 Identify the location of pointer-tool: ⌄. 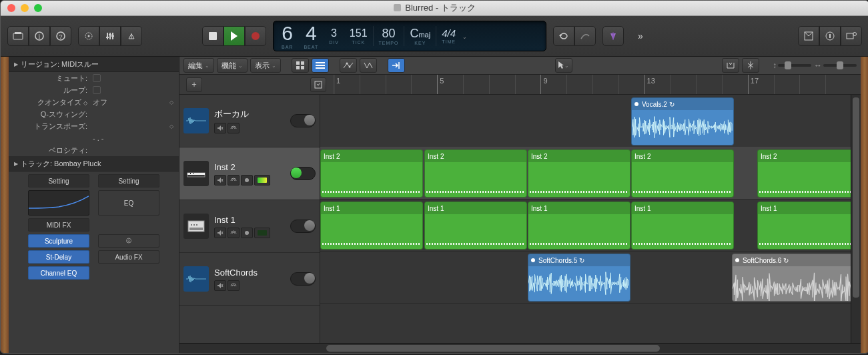
(564, 65).